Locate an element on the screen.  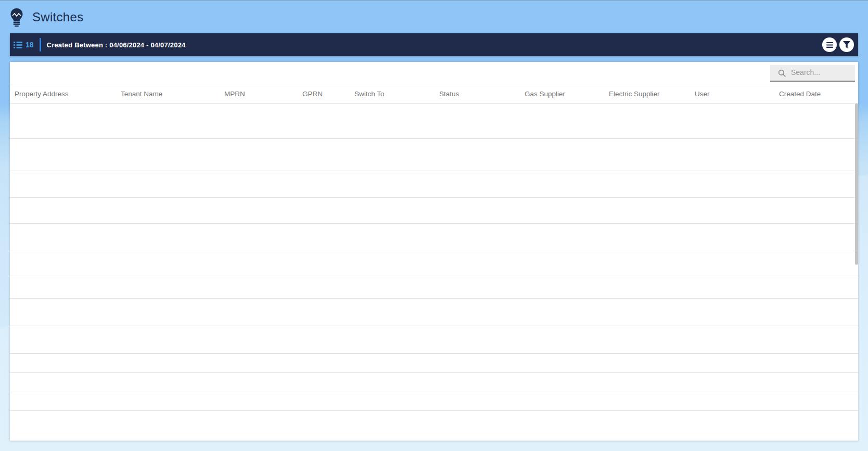
record-count: 18 is located at coordinates (30, 45).